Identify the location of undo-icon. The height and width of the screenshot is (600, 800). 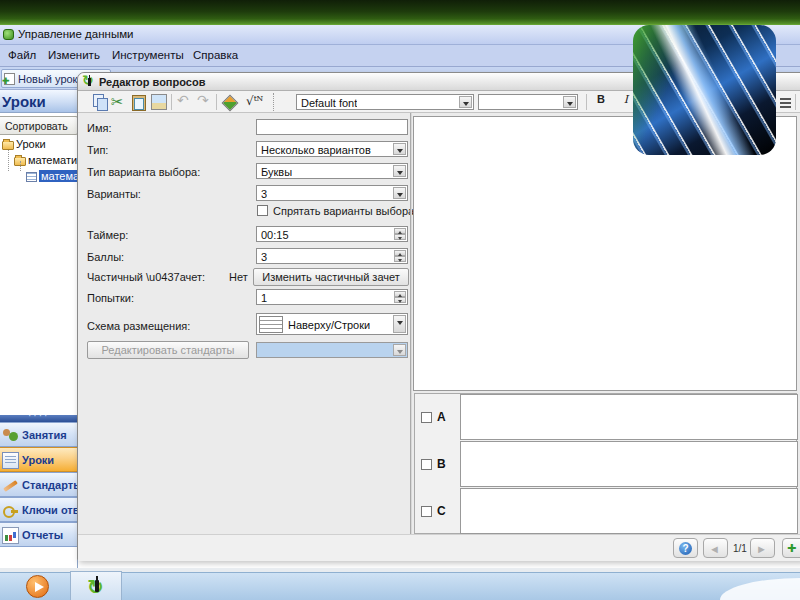
(185, 102).